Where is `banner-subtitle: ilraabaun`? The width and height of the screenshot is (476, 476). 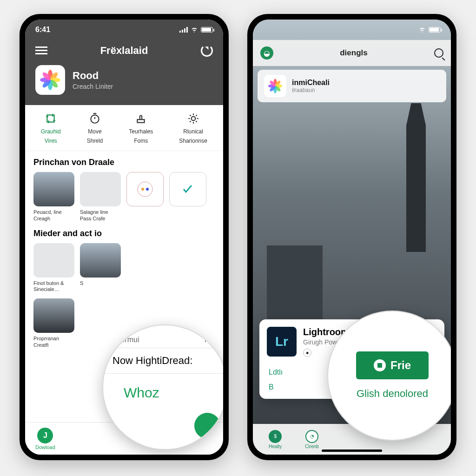
banner-subtitle: ilraabaun is located at coordinates (311, 90).